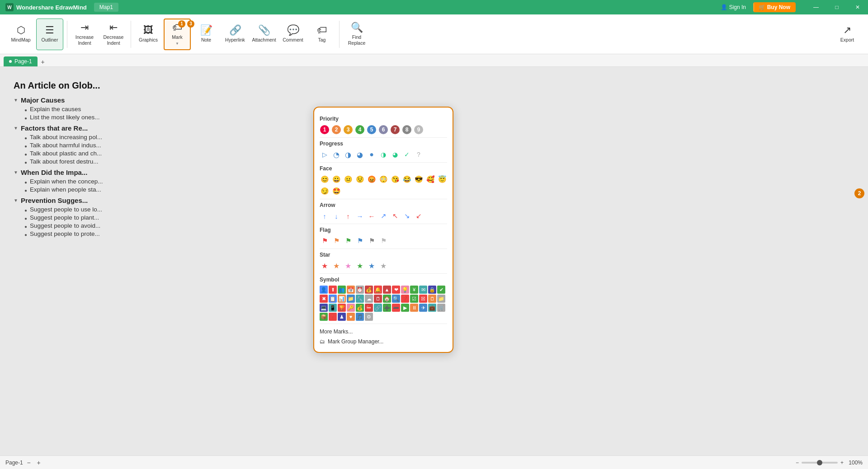 The image size is (868, 469). Describe the element at coordinates (342, 290) in the screenshot. I see `symbol-item: 👥` at that location.